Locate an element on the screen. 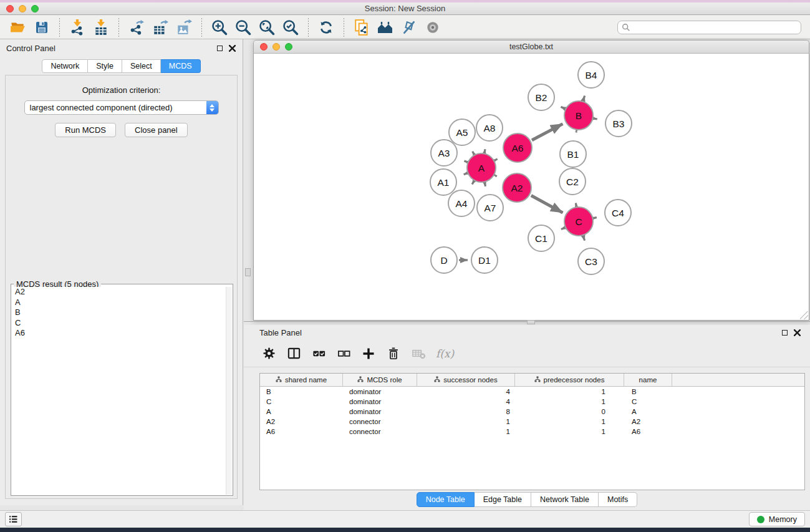 This screenshot has height=532, width=810. mcds-result-item: A6 is located at coordinates (118, 333).